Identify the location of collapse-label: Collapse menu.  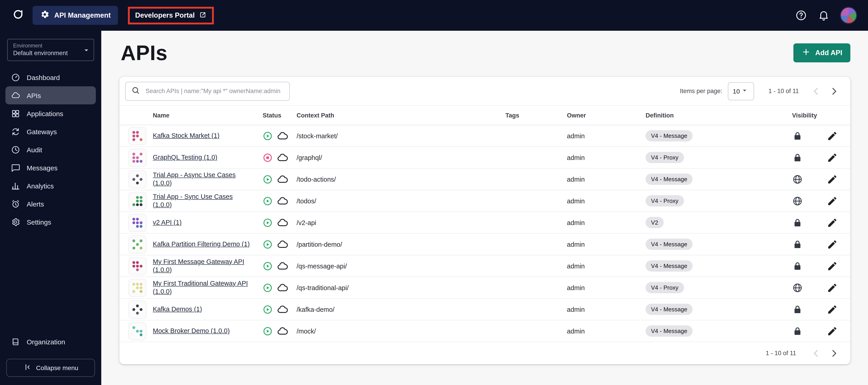
(57, 368).